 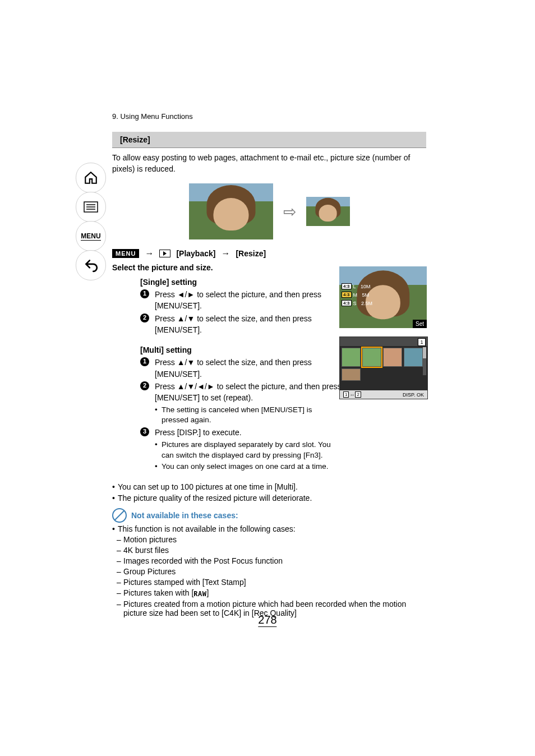 I want to click on screenshot-single-size-select: 4:3L 10M 4:3M 5M 4:3S 2.5M Set, so click(x=383, y=297).